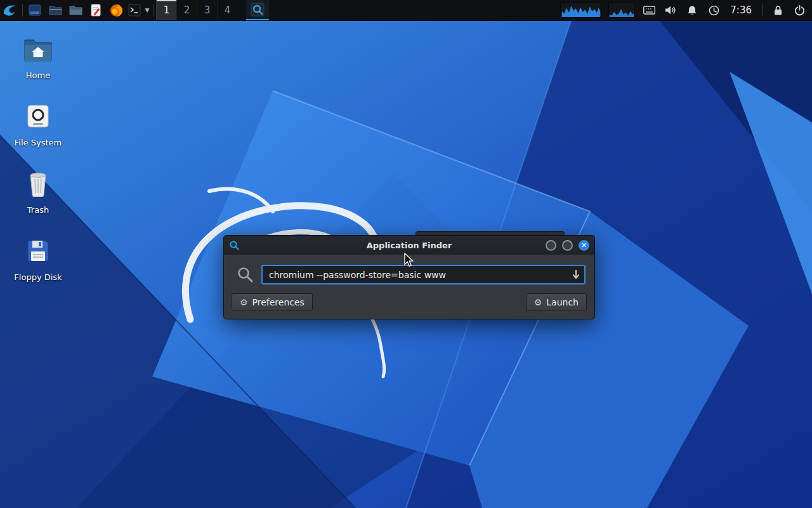 Image resolution: width=812 pixels, height=508 pixels. Describe the element at coordinates (649, 10) in the screenshot. I see `keyboard-icon` at that location.